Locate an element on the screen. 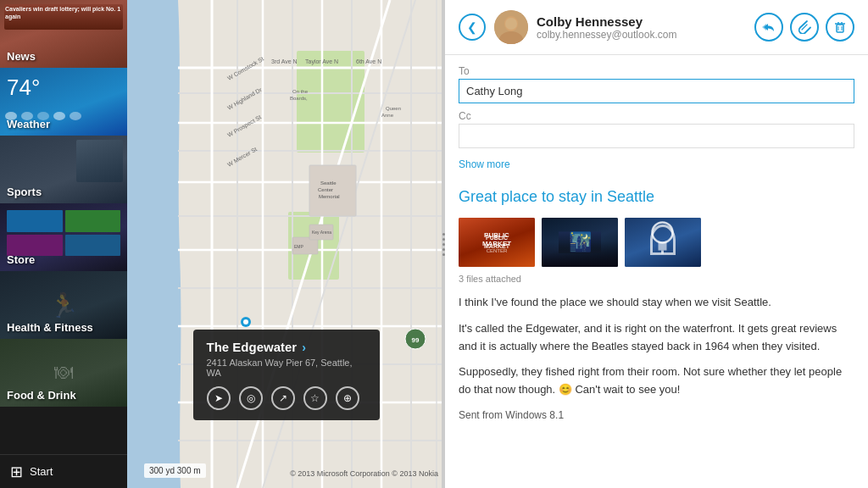 Image resolution: width=868 pixels, height=488 pixels. map-scale: 300 yd 300 m is located at coordinates (175, 471).